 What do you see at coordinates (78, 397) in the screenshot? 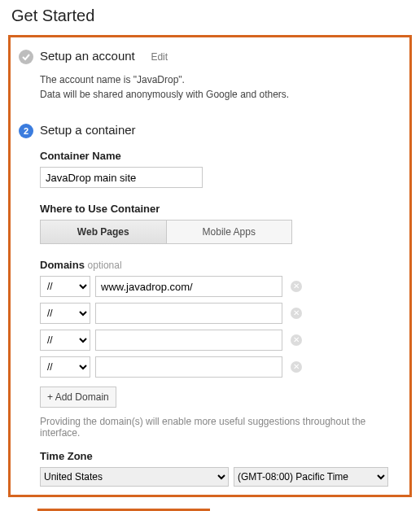
I see `add-domain-button: + Add Domain` at bounding box center [78, 397].